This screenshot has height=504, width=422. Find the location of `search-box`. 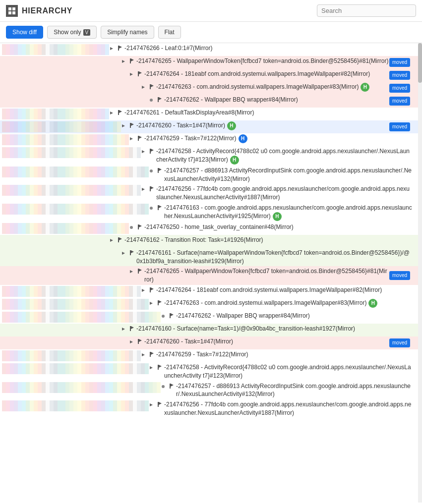

search-box is located at coordinates (366, 11).